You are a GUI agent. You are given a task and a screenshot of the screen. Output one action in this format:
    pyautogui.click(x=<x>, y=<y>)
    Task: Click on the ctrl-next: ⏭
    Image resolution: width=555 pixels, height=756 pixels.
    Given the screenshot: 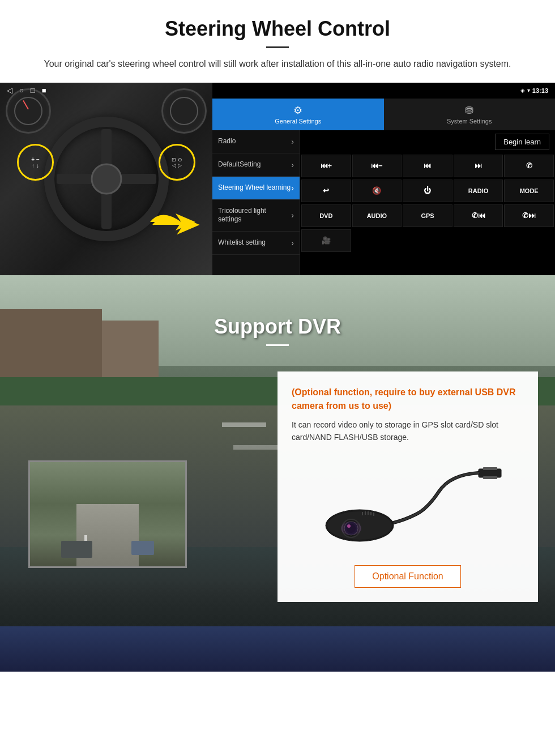 What is the action you would take?
    pyautogui.click(x=479, y=166)
    